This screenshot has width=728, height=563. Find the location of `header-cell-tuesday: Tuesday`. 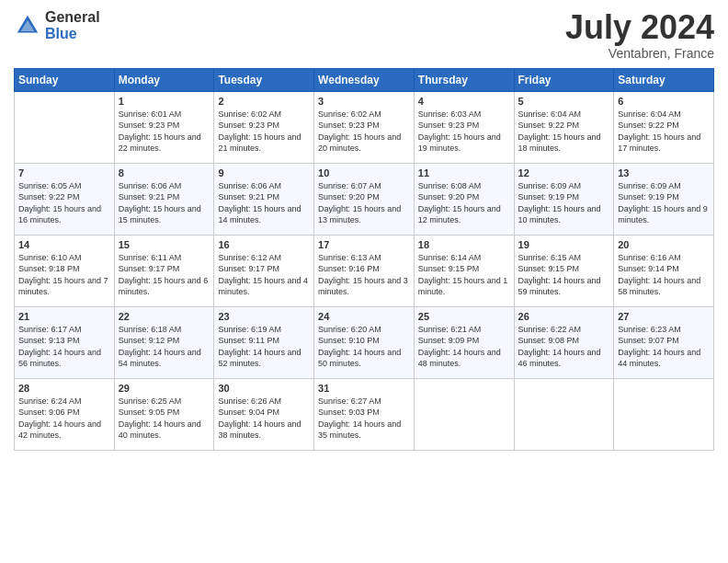

header-cell-tuesday: Tuesday is located at coordinates (265, 79).